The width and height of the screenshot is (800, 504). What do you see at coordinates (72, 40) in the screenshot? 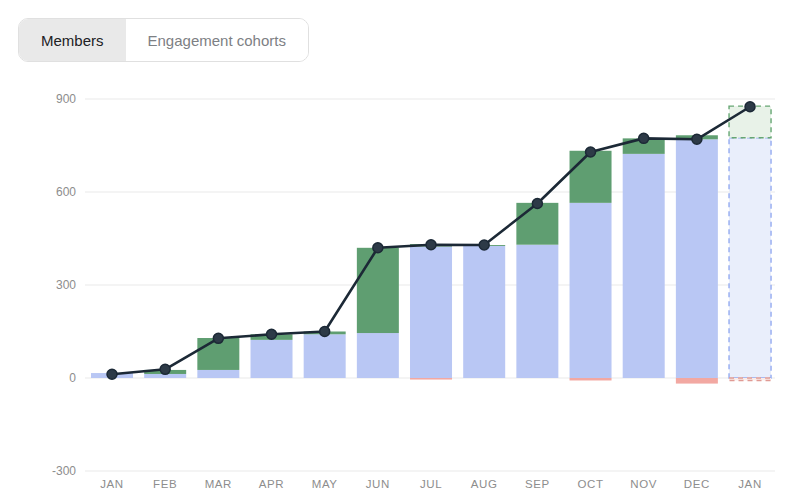
I see `tab-members: Members` at bounding box center [72, 40].